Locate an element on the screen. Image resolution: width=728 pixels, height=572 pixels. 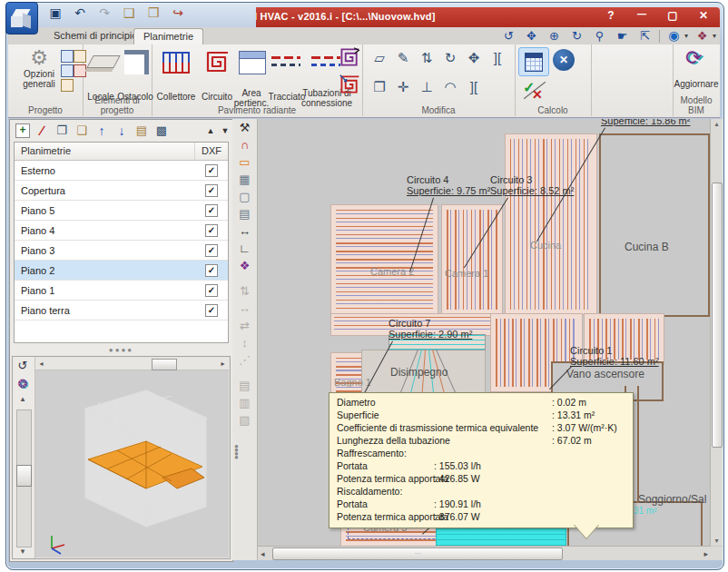
app-logo-icon is located at coordinates (22, 18).